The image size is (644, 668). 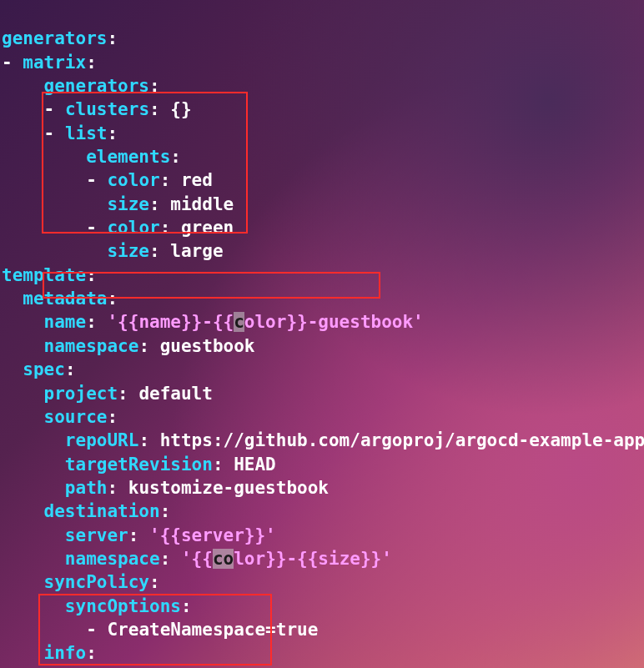 I want to click on val-createns: CreateNamespace=true, so click(x=212, y=630).